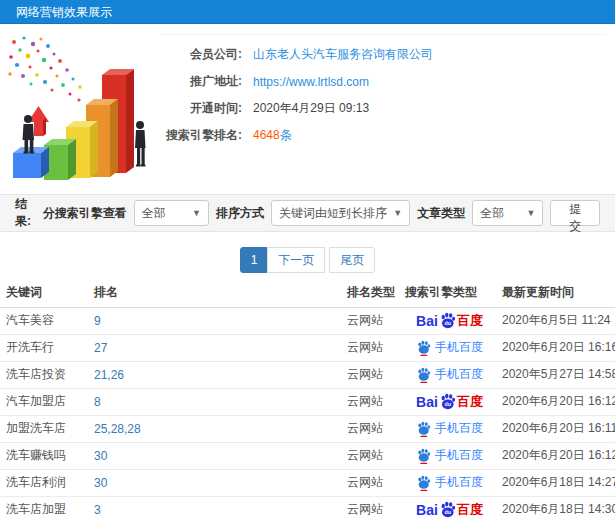 The image size is (615, 520). What do you see at coordinates (308, 12) in the screenshot?
I see `app-header: 网络营销效果展示` at bounding box center [308, 12].